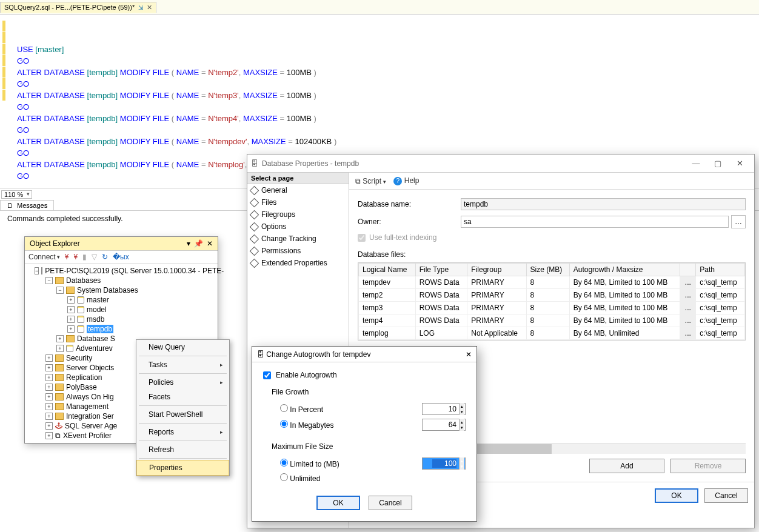 The image size is (759, 532). I want to click on page-files: Files, so click(298, 202).